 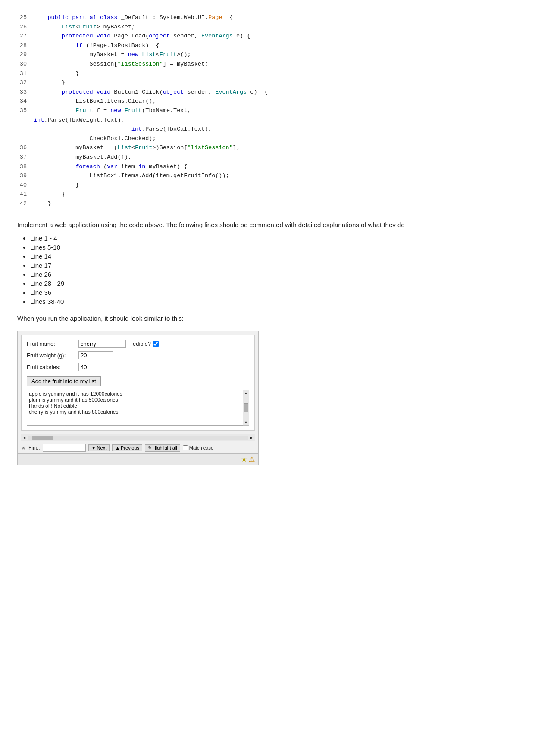 What do you see at coordinates (25, 111) in the screenshot?
I see `line-number: 35` at bounding box center [25, 111].